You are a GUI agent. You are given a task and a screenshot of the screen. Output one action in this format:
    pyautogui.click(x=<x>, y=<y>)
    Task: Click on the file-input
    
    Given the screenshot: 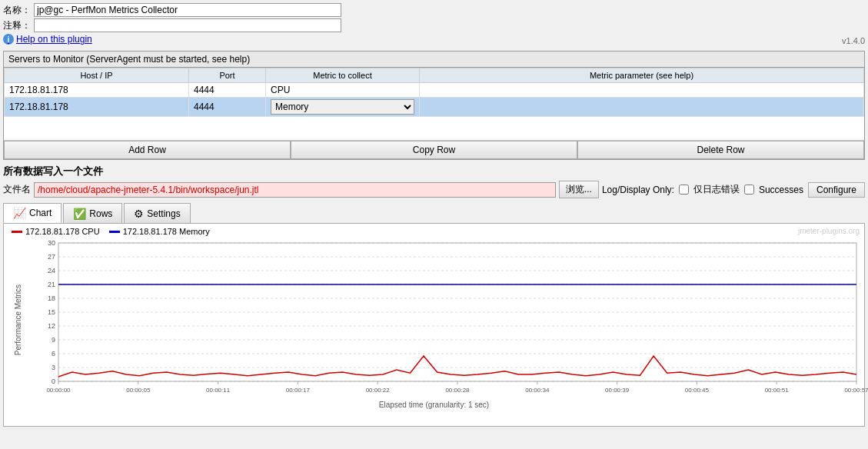 What is the action you would take?
    pyautogui.click(x=295, y=190)
    